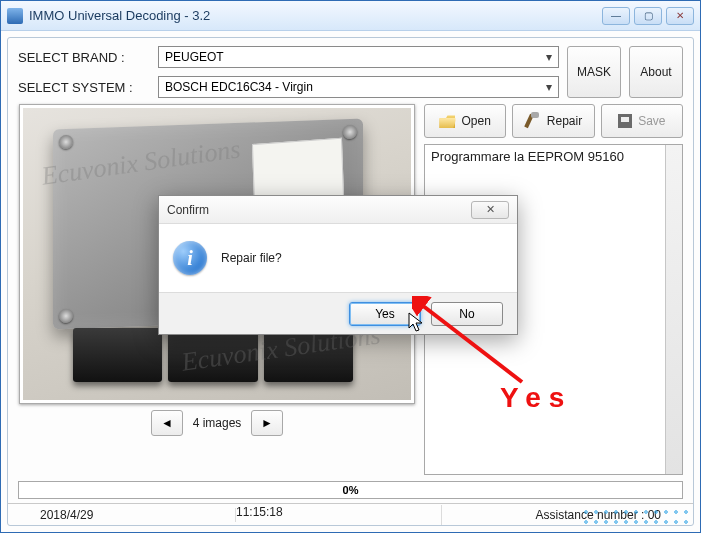 This screenshot has height=533, width=701. I want to click on dialog-title: Confirm, so click(319, 210).